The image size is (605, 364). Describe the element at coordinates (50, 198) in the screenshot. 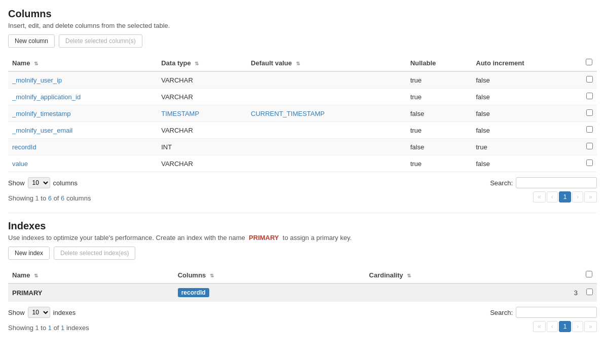

I see `columns-showing-to: 6` at that location.